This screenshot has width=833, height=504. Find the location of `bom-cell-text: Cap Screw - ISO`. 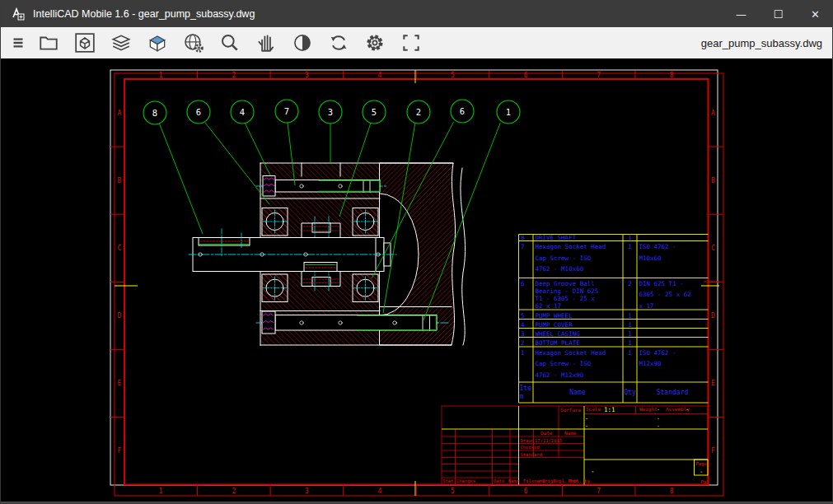

bom-cell-text: Cap Screw - ISO is located at coordinates (564, 364).